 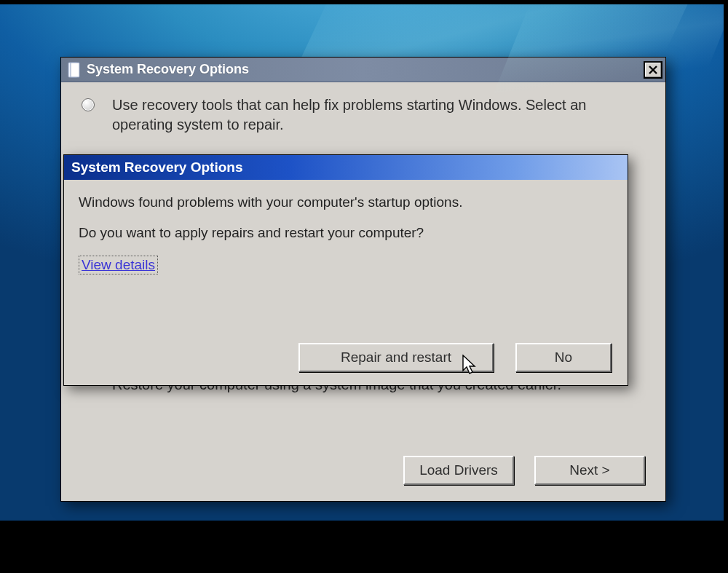 I want to click on dialog-message-line1: Windows found problems with your compute…, so click(x=346, y=202).